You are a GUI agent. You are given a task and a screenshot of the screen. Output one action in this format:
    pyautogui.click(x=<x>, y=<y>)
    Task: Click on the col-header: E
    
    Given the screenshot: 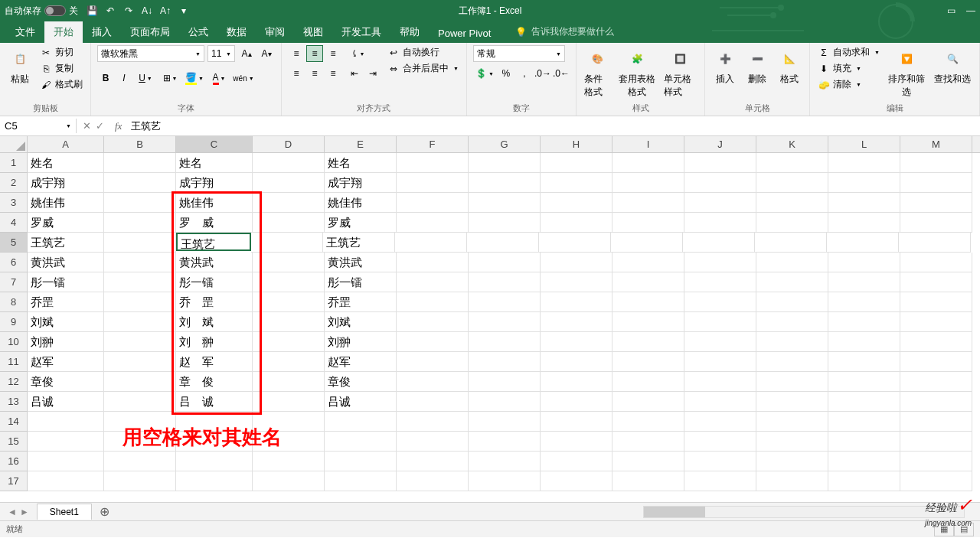 What is the action you would take?
    pyautogui.click(x=361, y=144)
    